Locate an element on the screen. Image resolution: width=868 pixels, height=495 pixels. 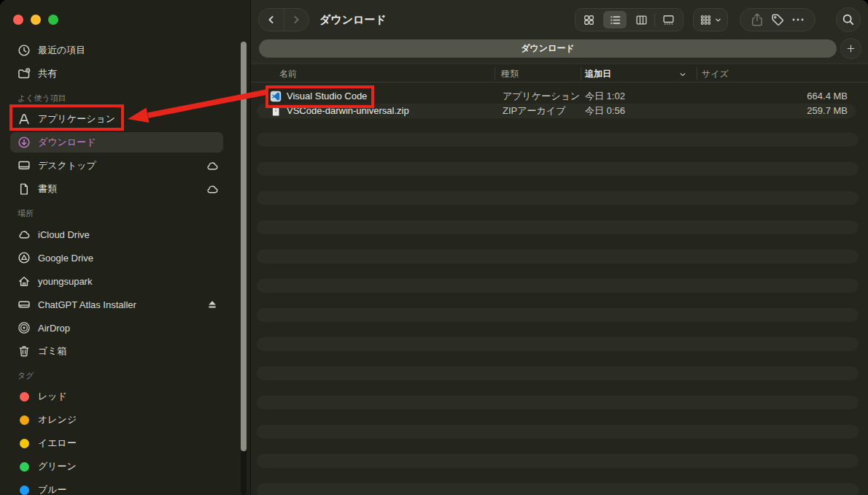
cloud-icon is located at coordinates (24, 234).